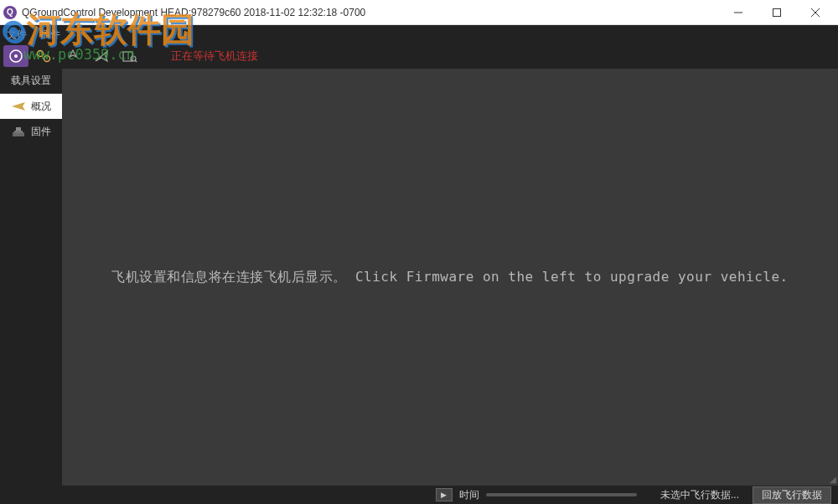 The height and width of the screenshot is (504, 838). What do you see at coordinates (738, 13) in the screenshot?
I see `minimize-button` at bounding box center [738, 13].